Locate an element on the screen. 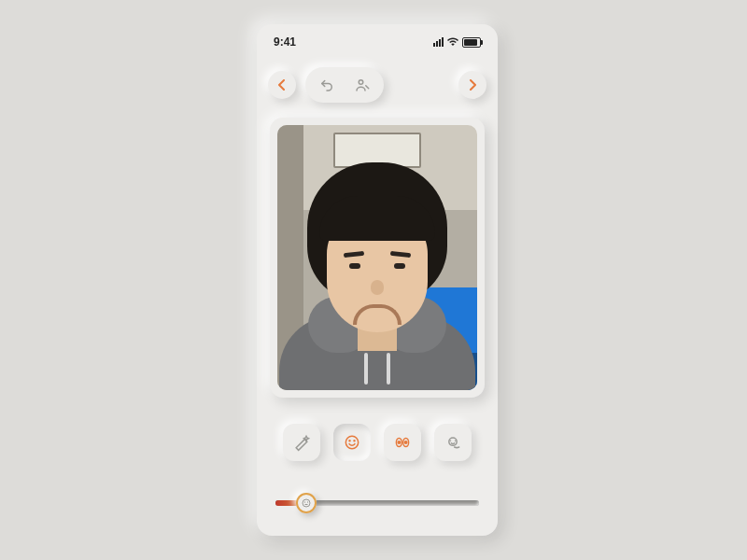  expression-slider is located at coordinates (377, 503).